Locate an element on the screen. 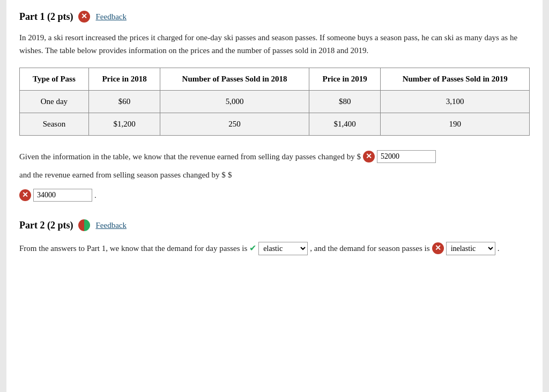 This screenshot has width=549, height=392. intro-text: In 2019, a ski resort increased the pric… is located at coordinates (274, 44).